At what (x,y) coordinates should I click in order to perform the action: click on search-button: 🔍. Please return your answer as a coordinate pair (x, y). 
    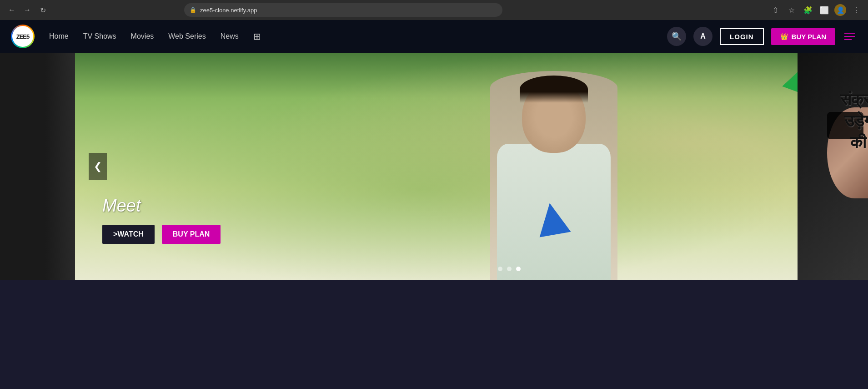
    Looking at the image, I should click on (677, 36).